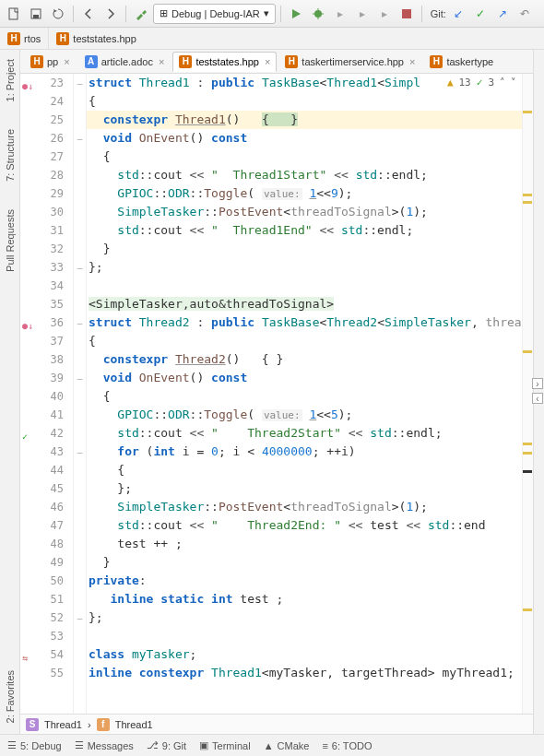 The image size is (544, 756). What do you see at coordinates (277, 62) in the screenshot?
I see `editor-tabs: Hpp× Aarticle.adoc× Hteststates.hpp× Hta…` at bounding box center [277, 62].